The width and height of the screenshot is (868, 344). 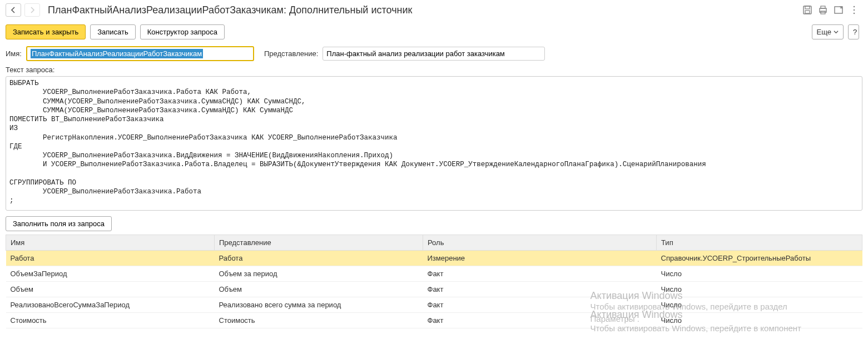 I want to click on header-pres: Представление, so click(x=319, y=243).